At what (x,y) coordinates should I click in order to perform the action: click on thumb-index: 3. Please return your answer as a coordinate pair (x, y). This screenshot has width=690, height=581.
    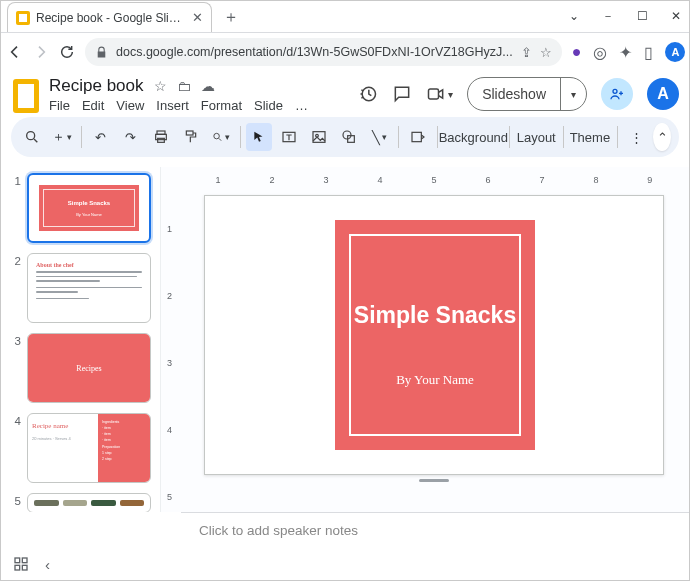
    Looking at the image, I should click on (15, 368).